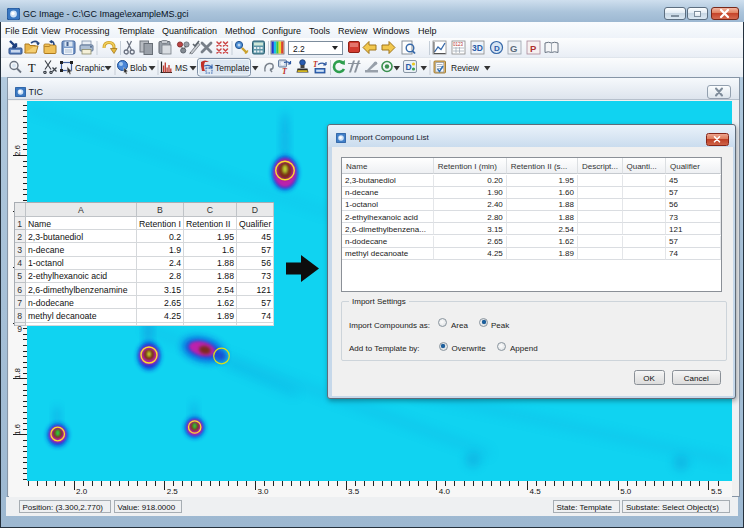  I want to click on svg-text: Graphic, so click(90, 68).